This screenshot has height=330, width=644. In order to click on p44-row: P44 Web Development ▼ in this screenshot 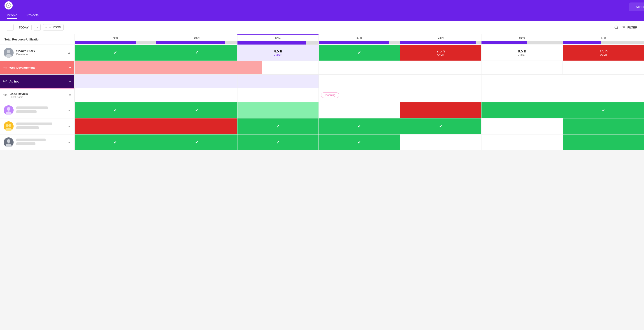, I will do `click(322, 68)`.